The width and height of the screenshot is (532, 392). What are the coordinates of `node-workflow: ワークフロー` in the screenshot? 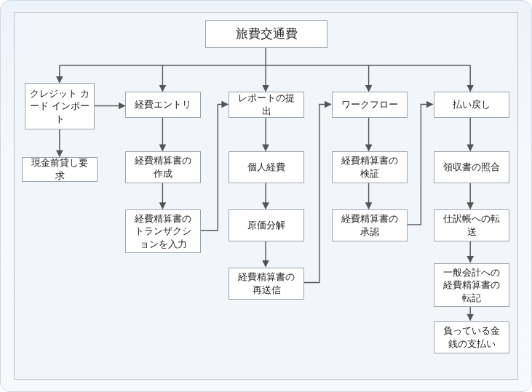 It's located at (370, 105).